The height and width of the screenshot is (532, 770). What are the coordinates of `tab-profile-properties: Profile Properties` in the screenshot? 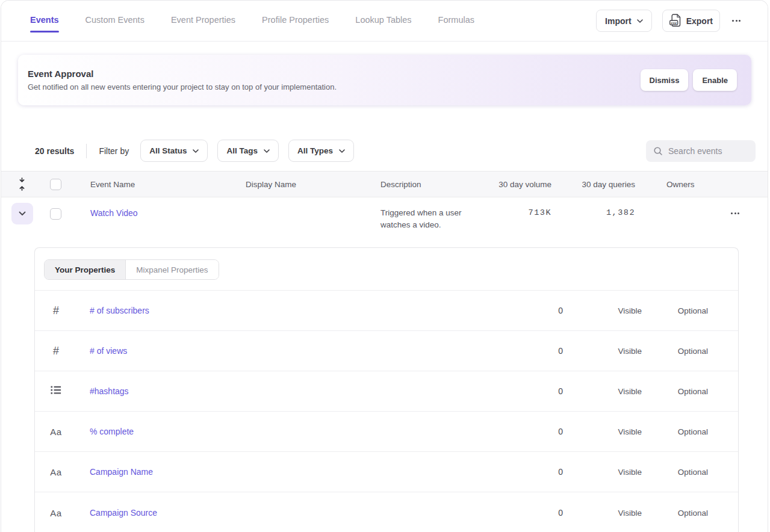 It's located at (295, 17).